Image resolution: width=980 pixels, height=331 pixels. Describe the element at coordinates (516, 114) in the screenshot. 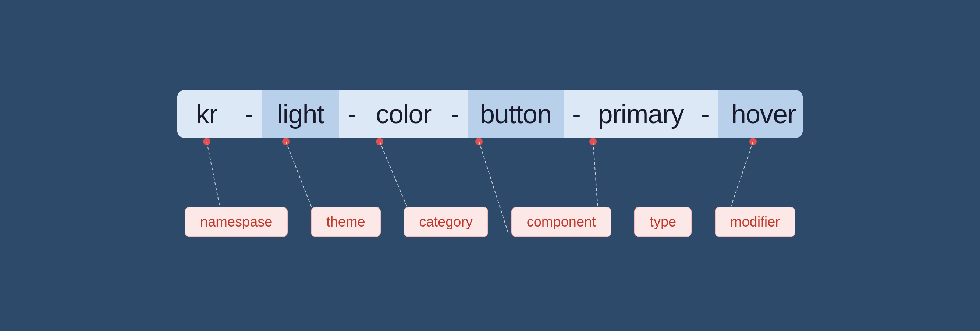

I see `token-component-text: button` at that location.